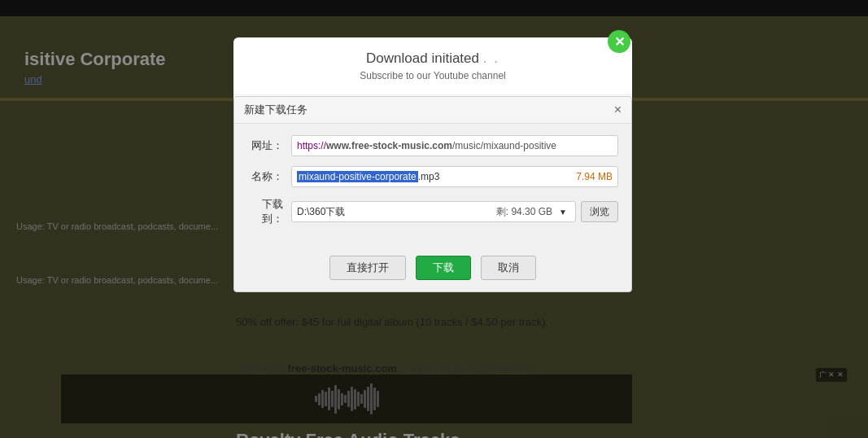  Describe the element at coordinates (265, 146) in the screenshot. I see `url-label: 网址：` at that location.